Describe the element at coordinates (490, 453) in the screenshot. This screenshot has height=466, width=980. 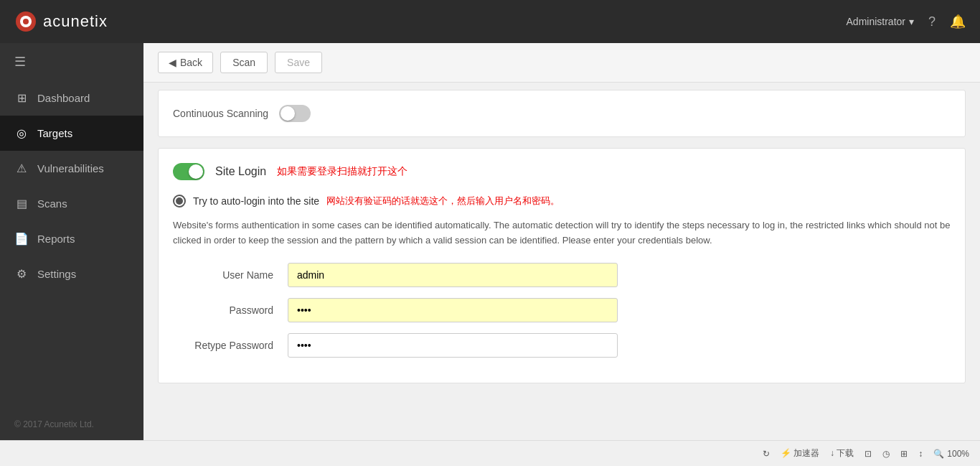
I see `taskbar: ↻ ⚡ 加速器 ↓ 下载 ⊡ ◷ ⊞ ↕ 🔍 100%` at that location.